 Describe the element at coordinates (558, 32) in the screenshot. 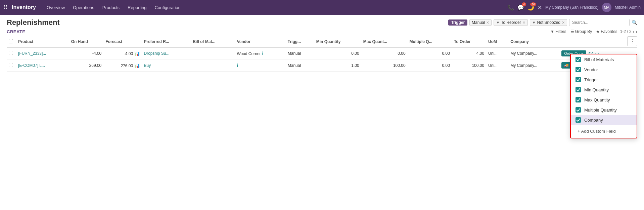

I see `filters-action: ▼ Filters` at that location.